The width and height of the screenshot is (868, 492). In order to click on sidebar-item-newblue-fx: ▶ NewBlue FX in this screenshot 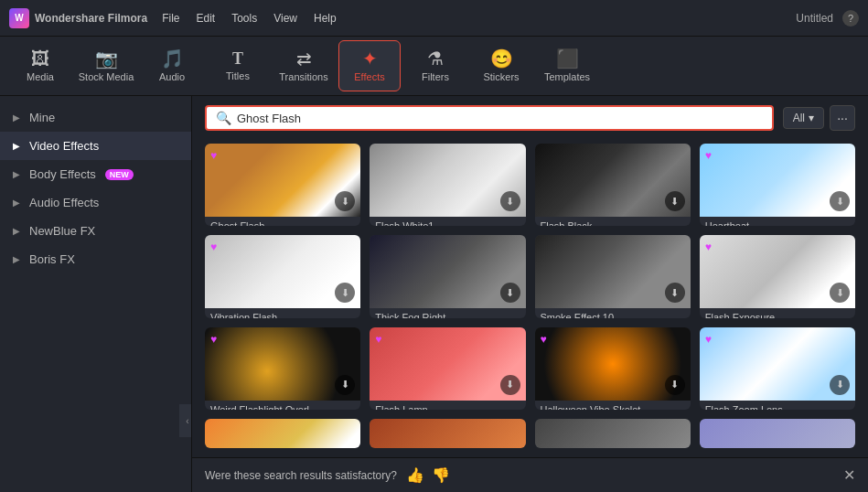, I will do `click(95, 230)`.